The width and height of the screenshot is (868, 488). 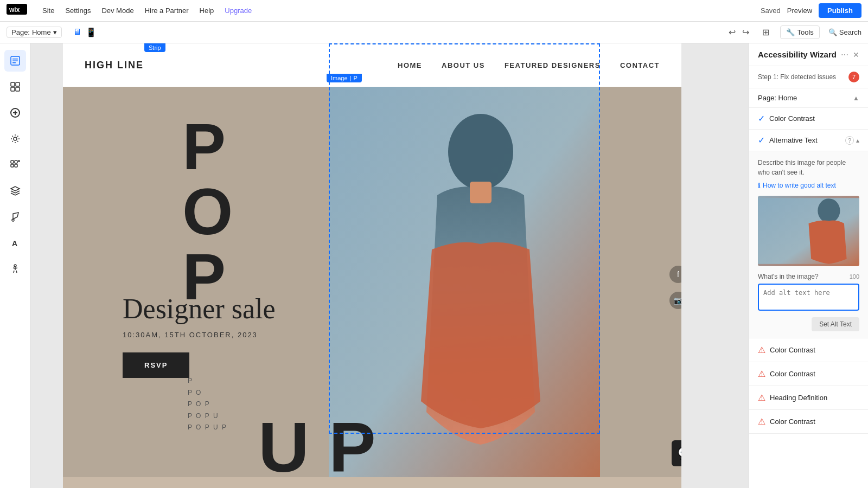 I want to click on sidebar-icon-paint, so click(x=15, y=217).